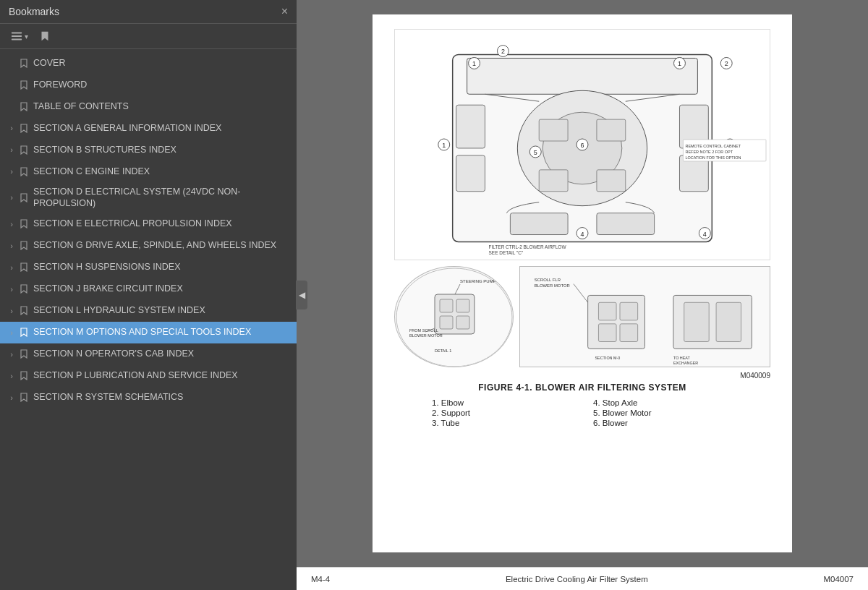  Describe the element at coordinates (535, 153) in the screenshot. I see `svg-text: 5` at that location.